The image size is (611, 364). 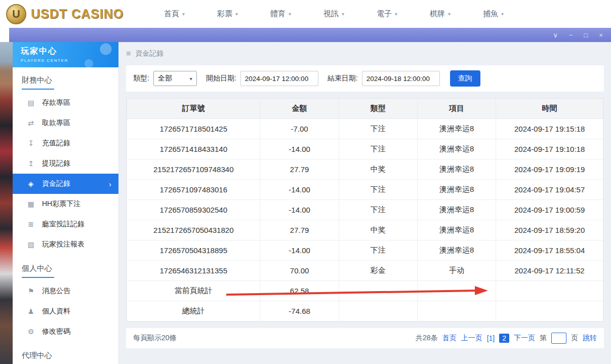 I want to click on sidebar-item-change-password: ⚙ 修改密碼, so click(x=66, y=332).